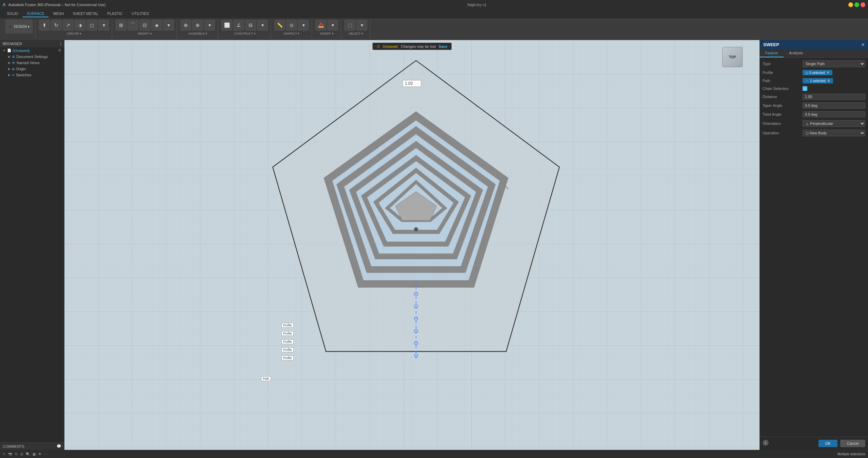 The width and height of the screenshot is (868, 458). Describe the element at coordinates (198, 29) in the screenshot. I see `ribbon-group-assemble: ⊕ ⊗ ▾ ASSEMBLE ▾` at that location.